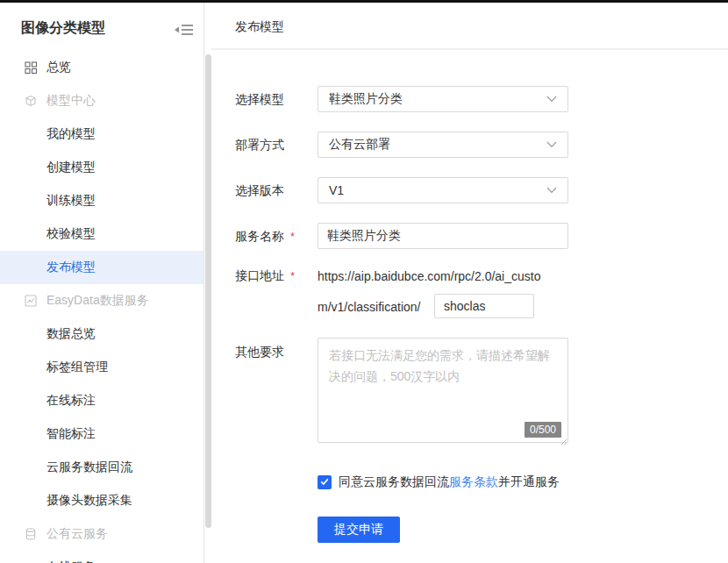 Image resolution: width=728 pixels, height=563 pixels. What do you see at coordinates (102, 267) in the screenshot?
I see `sidebar-item-publish-model: 发布模型` at bounding box center [102, 267].